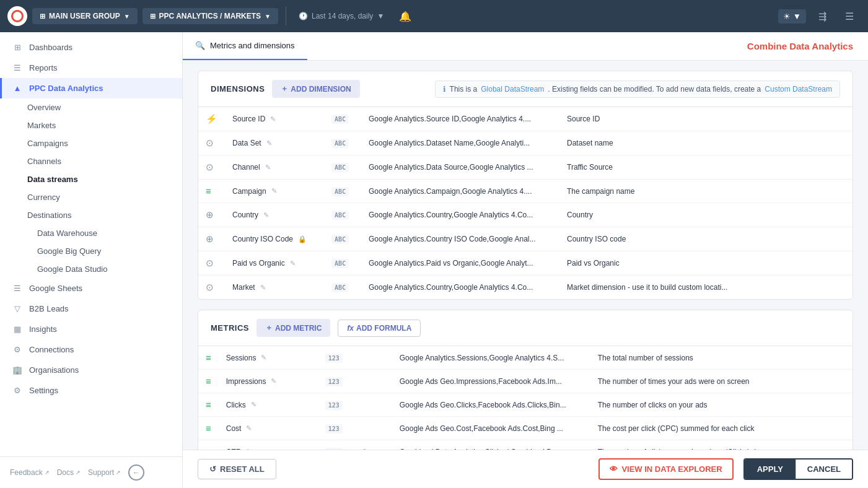 Image resolution: width=868 pixels, height=488 pixels. Describe the element at coordinates (294, 328) in the screenshot. I see `add-metric-button: ＋ ADD METRIC` at that location.